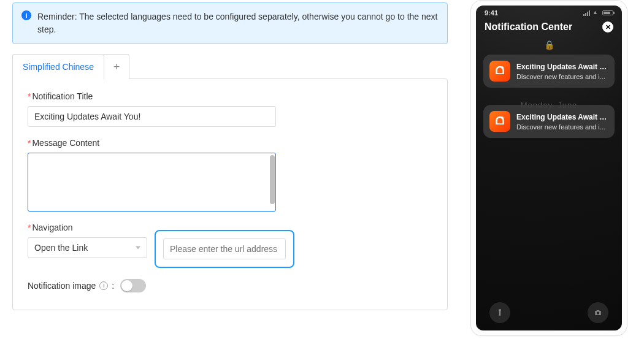 This screenshot has height=355, width=644. What do you see at coordinates (104, 286) in the screenshot?
I see `help-icon: i` at bounding box center [104, 286].